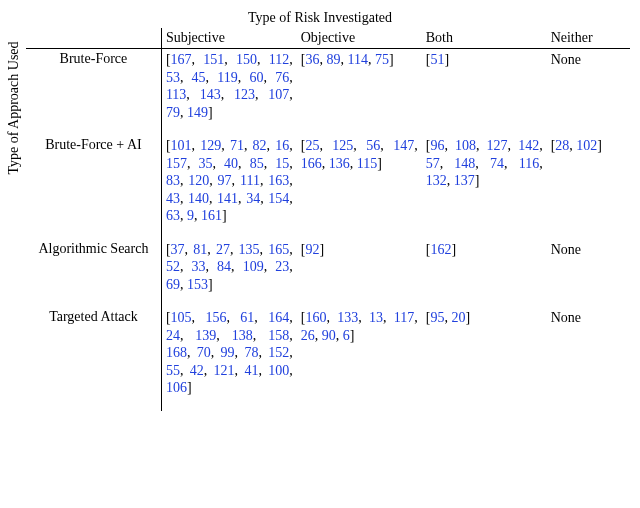 The width and height of the screenshot is (640, 508). What do you see at coordinates (588, 187) in the screenshot?
I see `cell-neither: [28, 102]` at bounding box center [588, 187].